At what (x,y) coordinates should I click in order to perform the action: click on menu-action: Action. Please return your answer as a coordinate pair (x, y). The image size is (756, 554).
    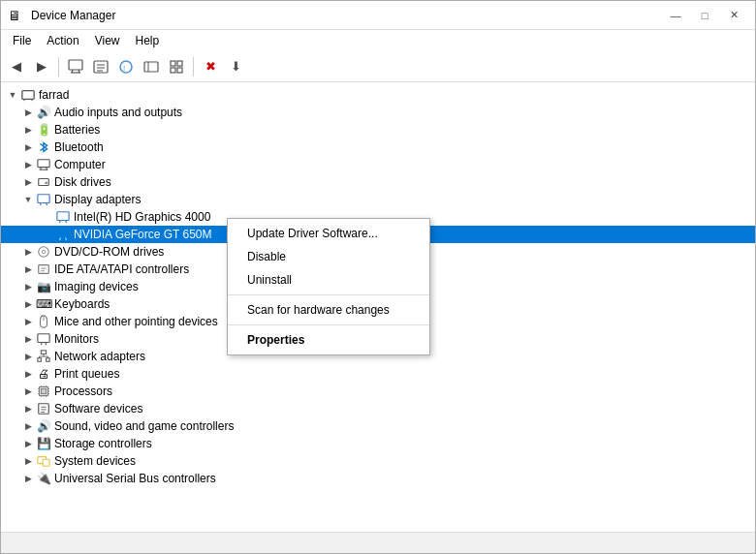
    Looking at the image, I should click on (62, 41).